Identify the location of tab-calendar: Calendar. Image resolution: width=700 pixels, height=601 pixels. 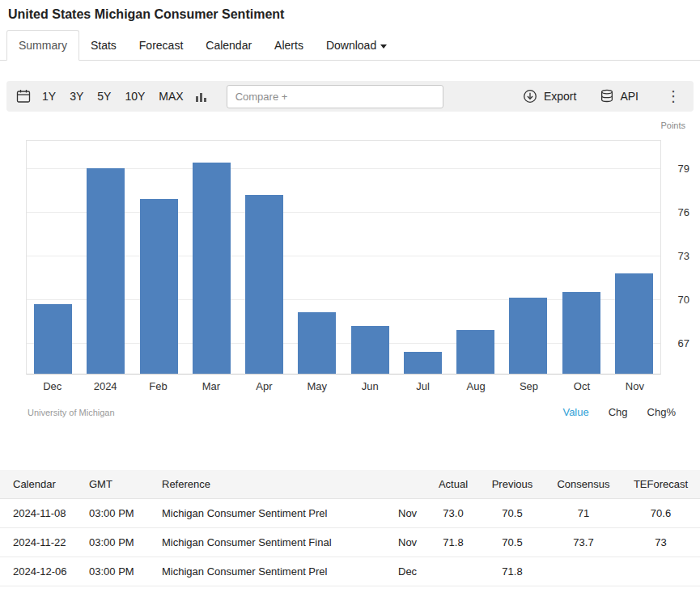
(228, 45).